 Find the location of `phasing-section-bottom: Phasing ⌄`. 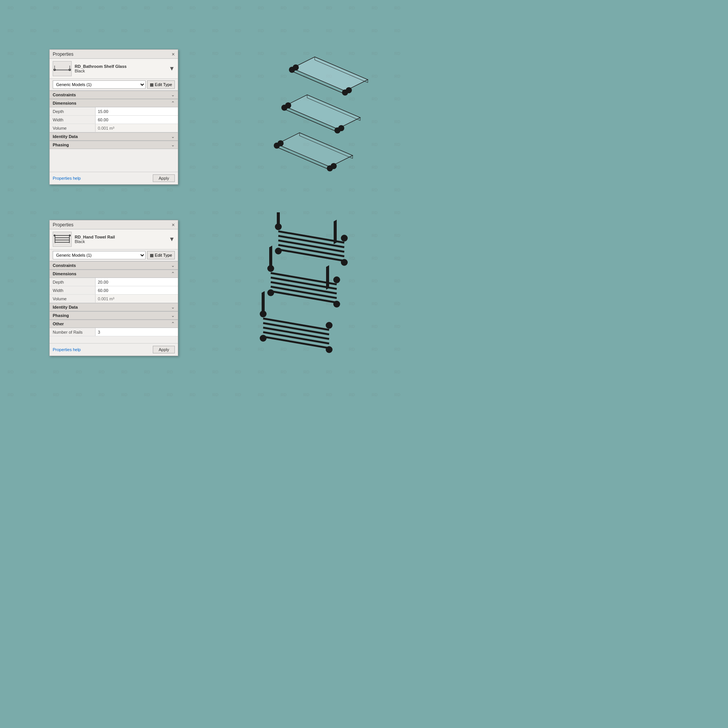

phasing-section-bottom: Phasing ⌄ is located at coordinates (114, 315).